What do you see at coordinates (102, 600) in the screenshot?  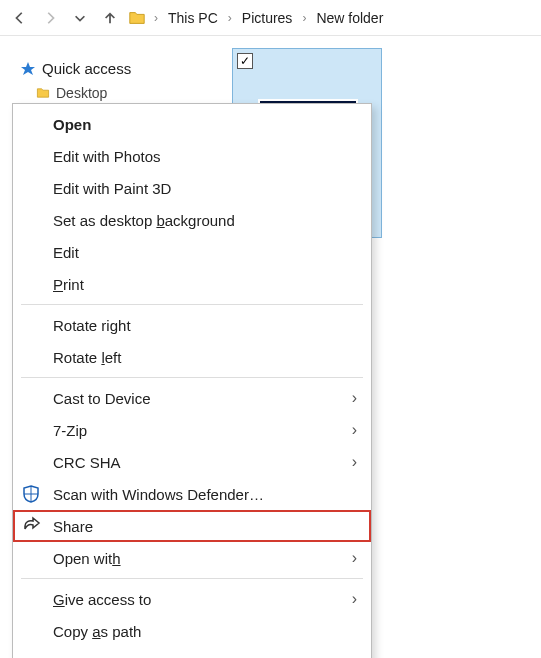 I see `menu-give-access-label: Give access to` at bounding box center [102, 600].